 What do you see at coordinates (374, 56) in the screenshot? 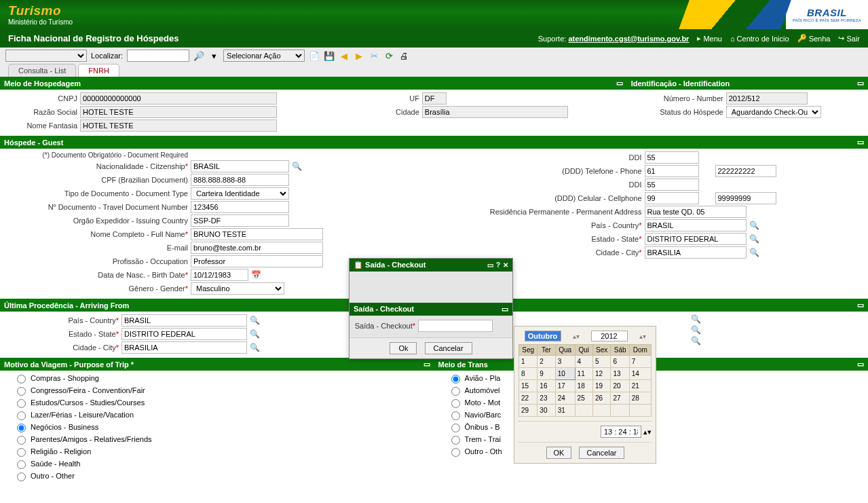
I see `scissors-icon: ✂` at bounding box center [374, 56].